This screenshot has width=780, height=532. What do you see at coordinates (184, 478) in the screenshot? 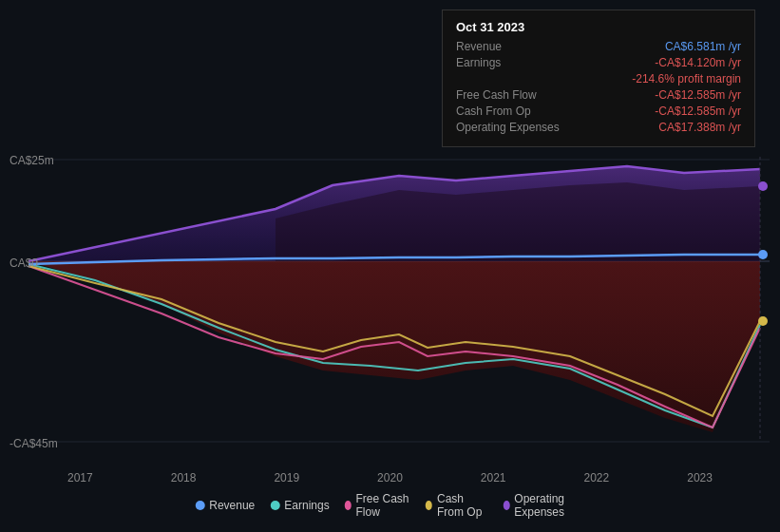
I see `x-label-2018: 2018` at bounding box center [184, 478].